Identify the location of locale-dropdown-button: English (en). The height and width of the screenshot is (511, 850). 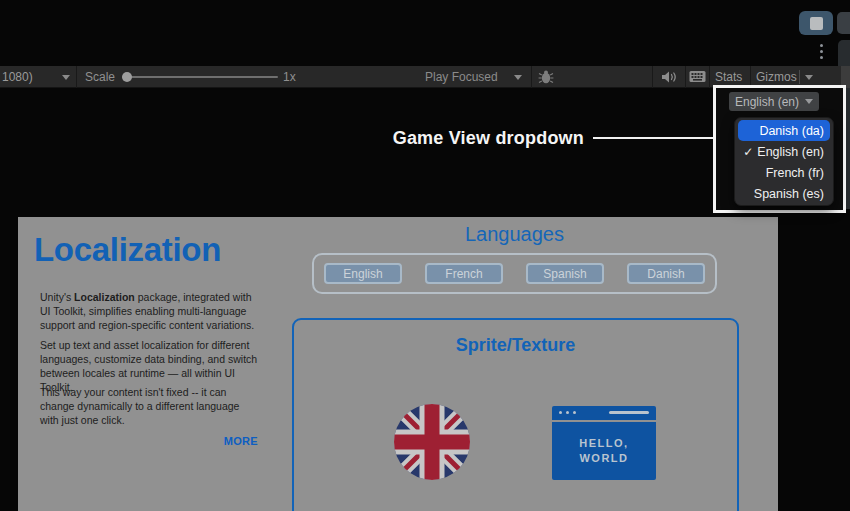
(774, 102).